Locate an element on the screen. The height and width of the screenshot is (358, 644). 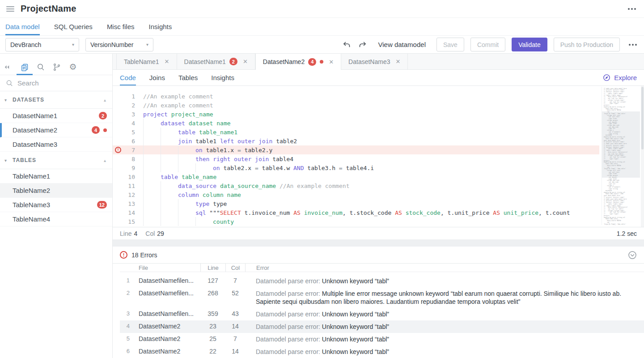
save-button: Save is located at coordinates (450, 45).